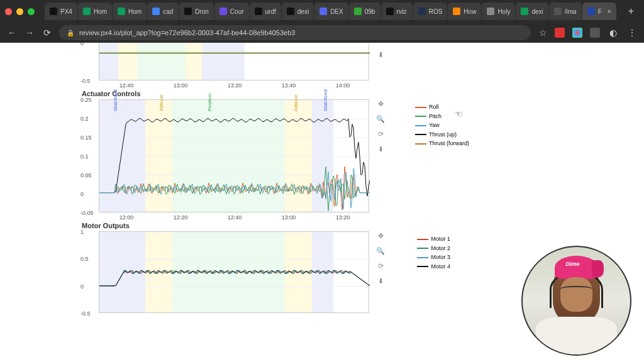  What do you see at coordinates (84, 259) in the screenshot?
I see `y-tick-label: 0.5` at bounding box center [84, 259].